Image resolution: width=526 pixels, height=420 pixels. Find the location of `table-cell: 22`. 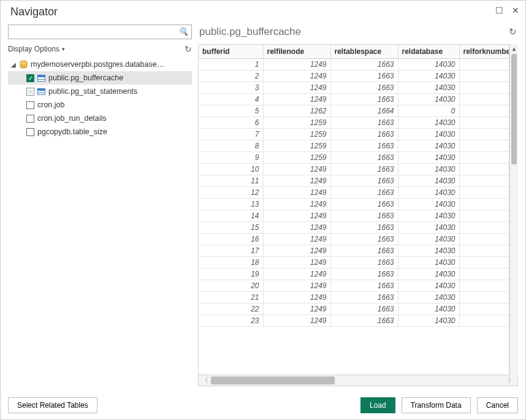

table-cell: 22 is located at coordinates (231, 309).